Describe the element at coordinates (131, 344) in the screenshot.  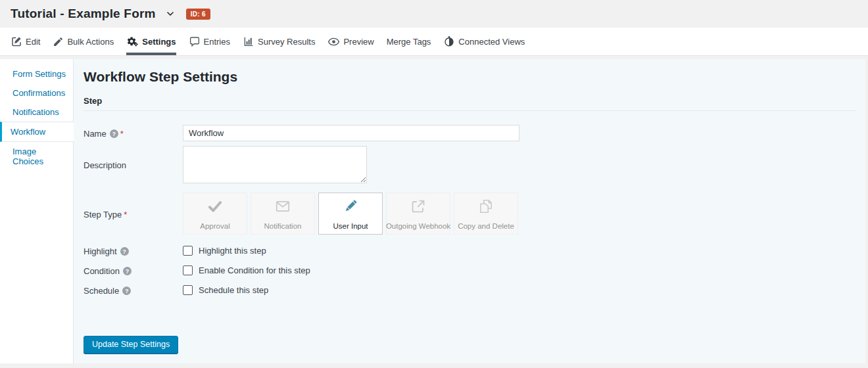
I see `update-step-settings-button: Update Step Settings` at that location.